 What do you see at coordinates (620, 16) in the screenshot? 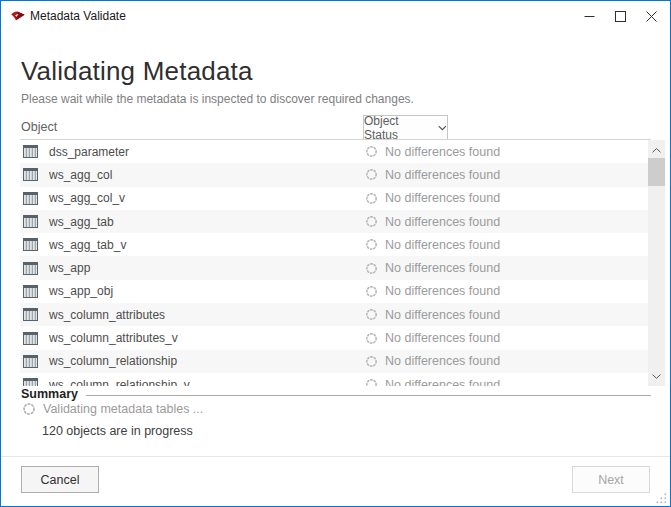
I see `maximize-icon` at bounding box center [620, 16].